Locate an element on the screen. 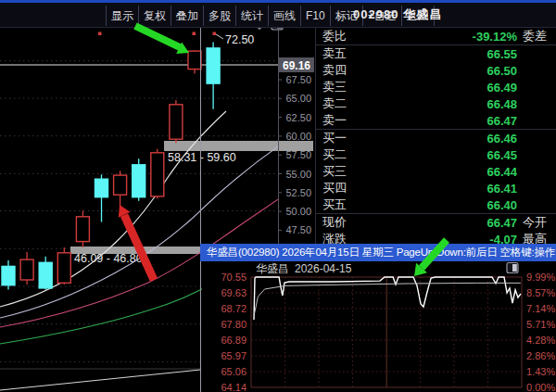 The width and height of the screenshot is (556, 392). quote-value: 66.50 is located at coordinates (447, 70).